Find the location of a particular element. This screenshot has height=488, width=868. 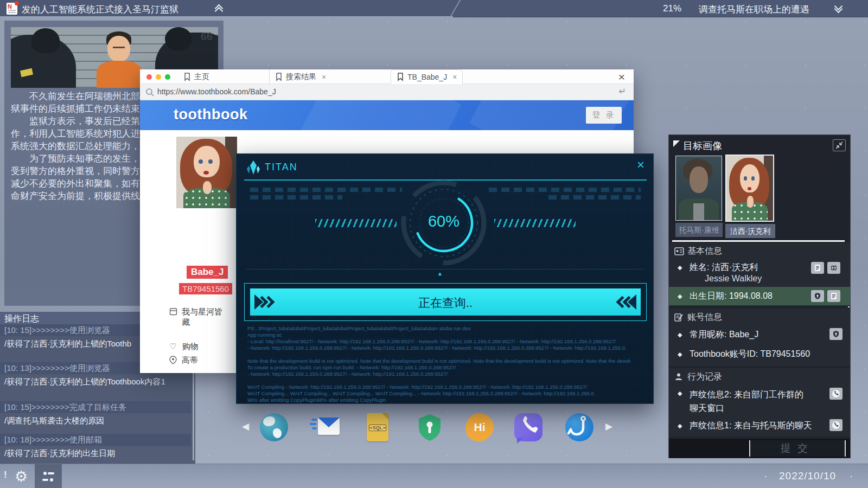

window-control-maximize is located at coordinates (168, 77).